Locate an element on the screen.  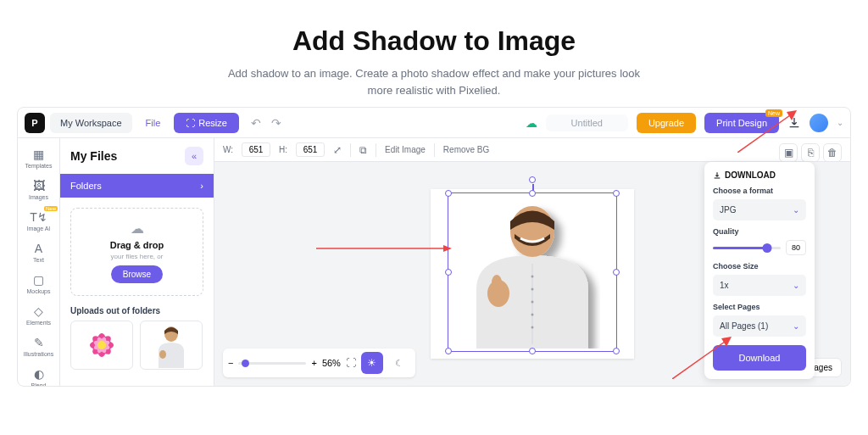
drag-drop-label: Drag & drop is located at coordinates (137, 245).